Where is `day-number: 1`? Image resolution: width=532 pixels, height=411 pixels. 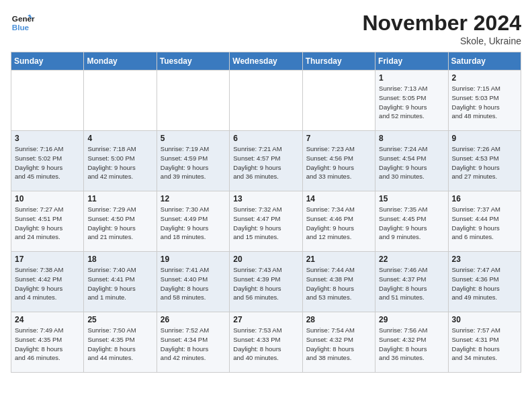 day-number: 1 is located at coordinates (411, 78).